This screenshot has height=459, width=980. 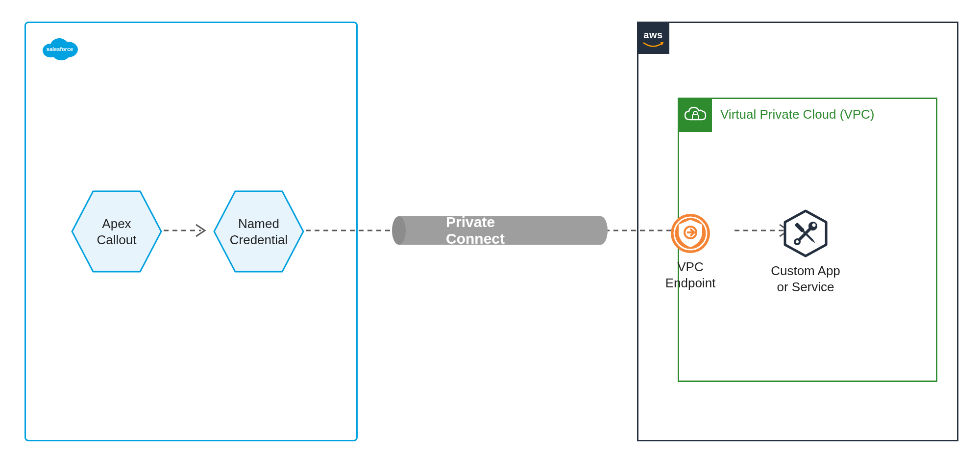 I want to click on vpc-endpoint-label: VPC Endpoint, so click(x=690, y=275).